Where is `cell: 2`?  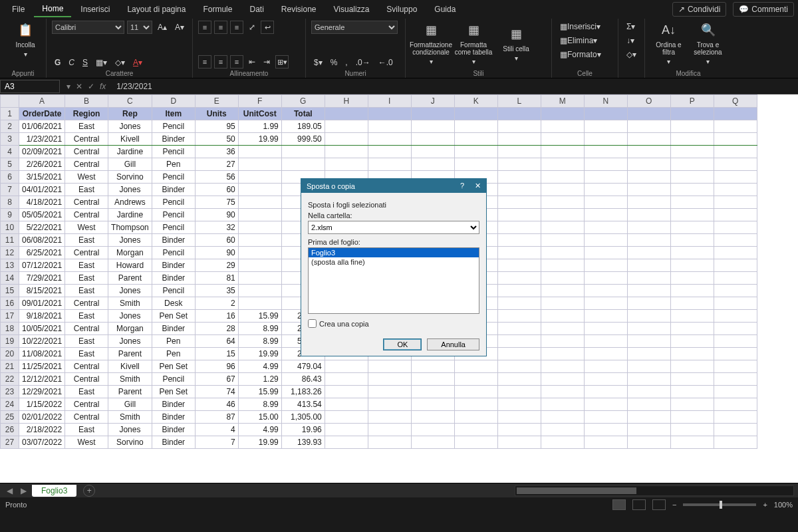 cell: 2 is located at coordinates (217, 303).